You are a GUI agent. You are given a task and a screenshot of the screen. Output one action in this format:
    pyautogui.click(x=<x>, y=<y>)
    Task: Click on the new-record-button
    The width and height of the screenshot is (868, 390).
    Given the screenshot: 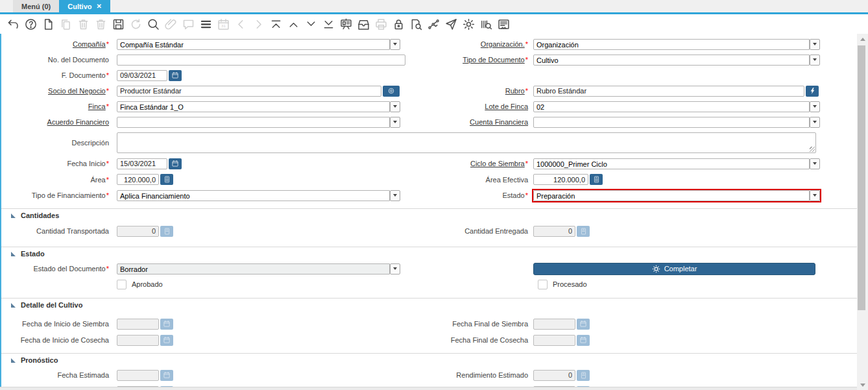 What is the action you would take?
    pyautogui.click(x=48, y=24)
    